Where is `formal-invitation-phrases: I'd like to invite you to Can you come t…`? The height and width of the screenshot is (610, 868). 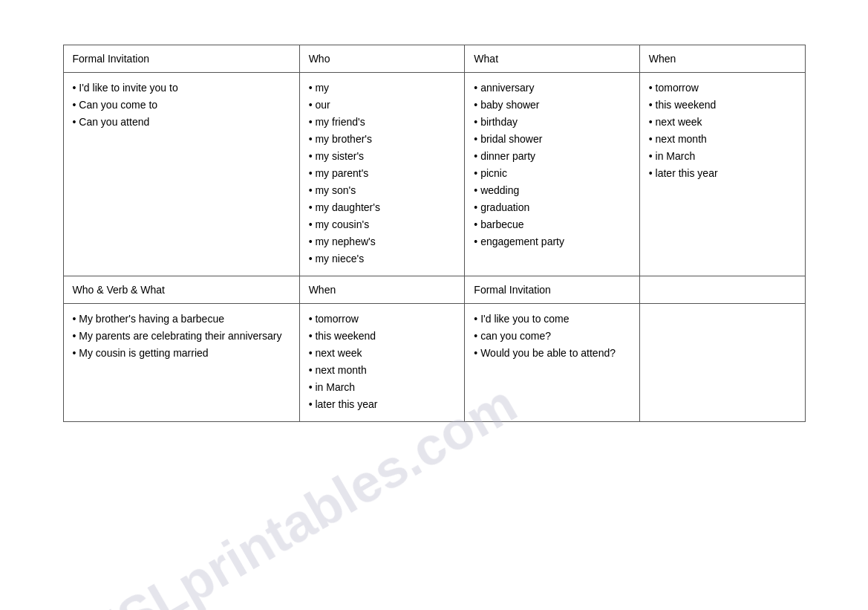
formal-invitation-phrases: I'd like to invite you to Can you come t… is located at coordinates (181, 175).